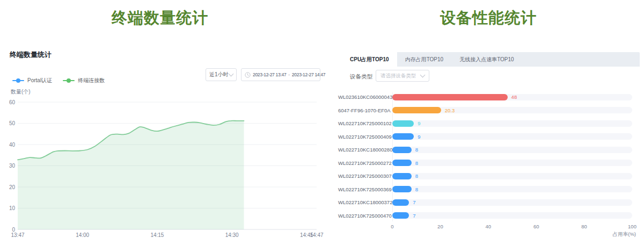 The width and height of the screenshot is (644, 245). I want to click on bar-row: 6047-FF96-1070-EF0A20.3, so click(491, 111).